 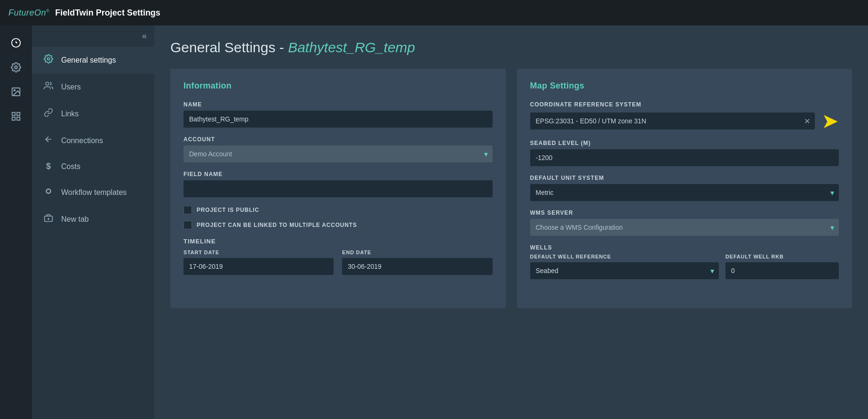 I want to click on sidebar-label-users: Users, so click(x=71, y=87).